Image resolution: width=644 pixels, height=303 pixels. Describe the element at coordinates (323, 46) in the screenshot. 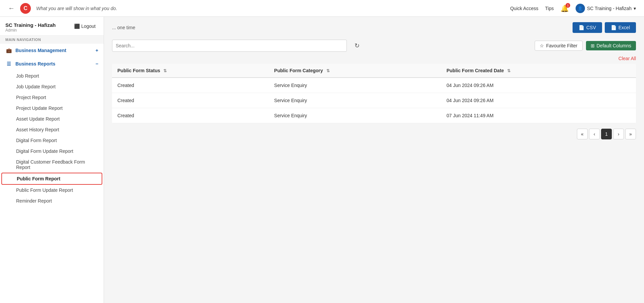

I see `filter-bar-left: ↻` at that location.